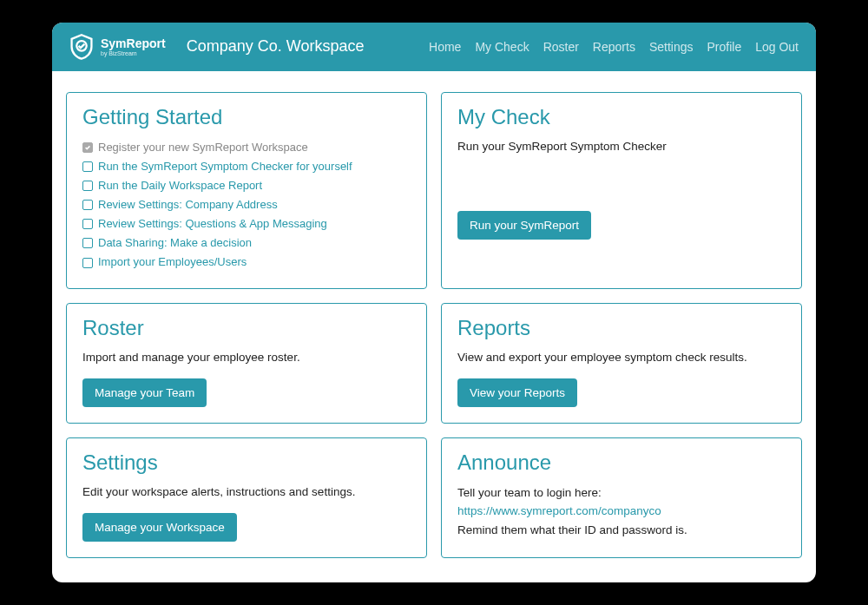 The height and width of the screenshot is (605, 868). I want to click on checklist-item: Data Sharing: Make a decision, so click(247, 243).